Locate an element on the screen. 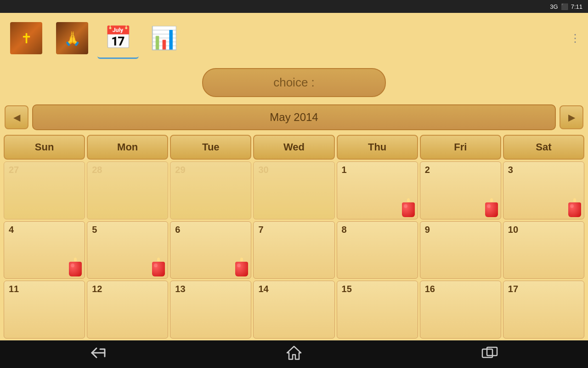 The height and width of the screenshot is (368, 588). menu-dots-button: ⋮ is located at coordinates (575, 38).